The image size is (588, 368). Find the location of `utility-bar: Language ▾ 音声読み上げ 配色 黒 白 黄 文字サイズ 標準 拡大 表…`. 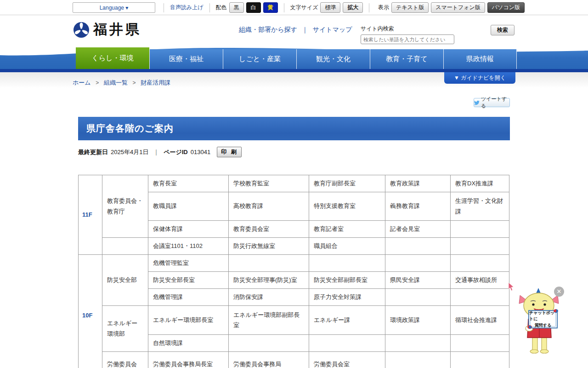

utility-bar: Language ▾ 音声読み上げ 配色 黒 白 黄 文字サイズ 標準 拡大 表… is located at coordinates (294, 7).